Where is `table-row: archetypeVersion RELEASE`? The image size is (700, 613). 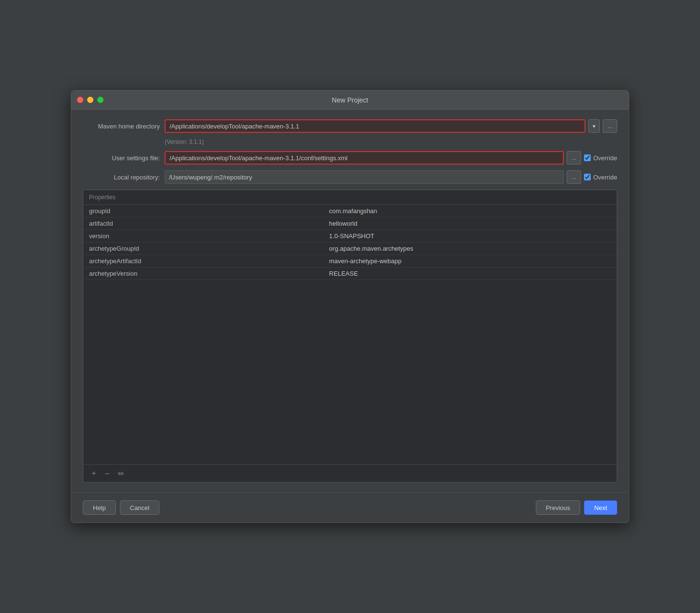 table-row: archetypeVersion RELEASE is located at coordinates (350, 274).